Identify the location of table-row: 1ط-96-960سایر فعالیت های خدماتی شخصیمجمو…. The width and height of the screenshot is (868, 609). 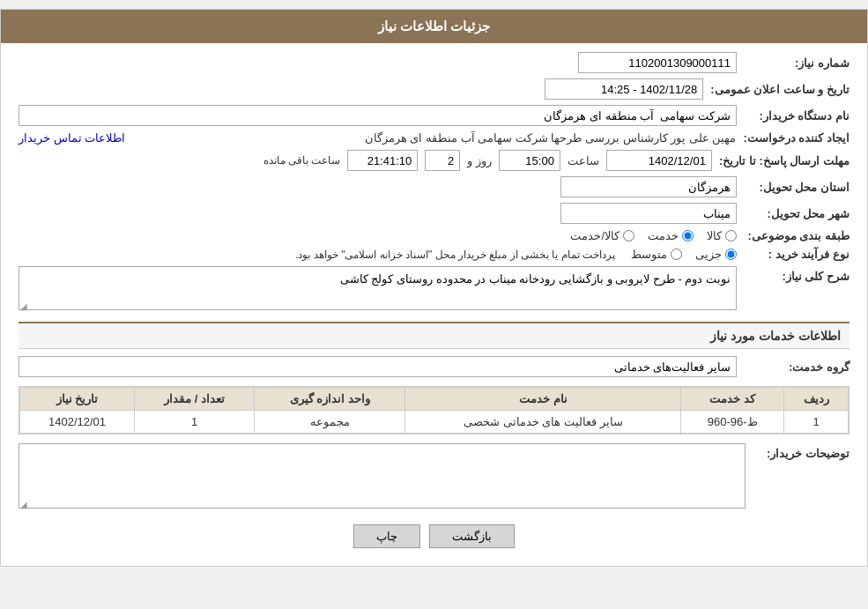
(434, 422).